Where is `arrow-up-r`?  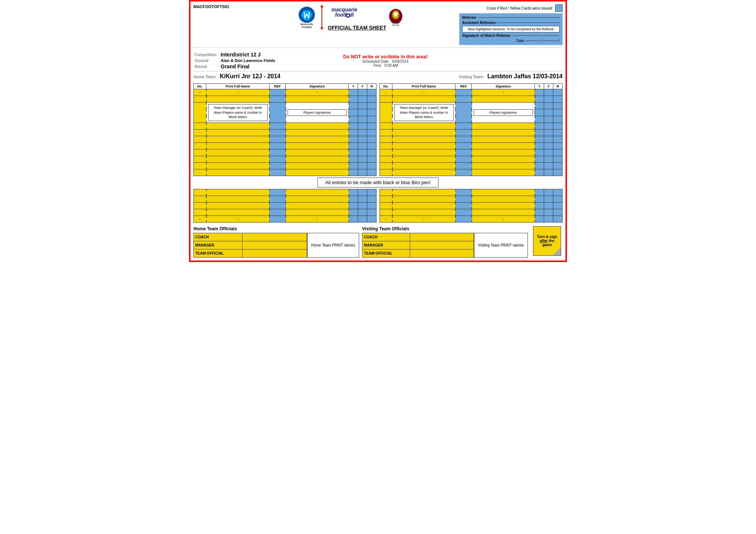 arrow-up-r is located at coordinates (558, 93).